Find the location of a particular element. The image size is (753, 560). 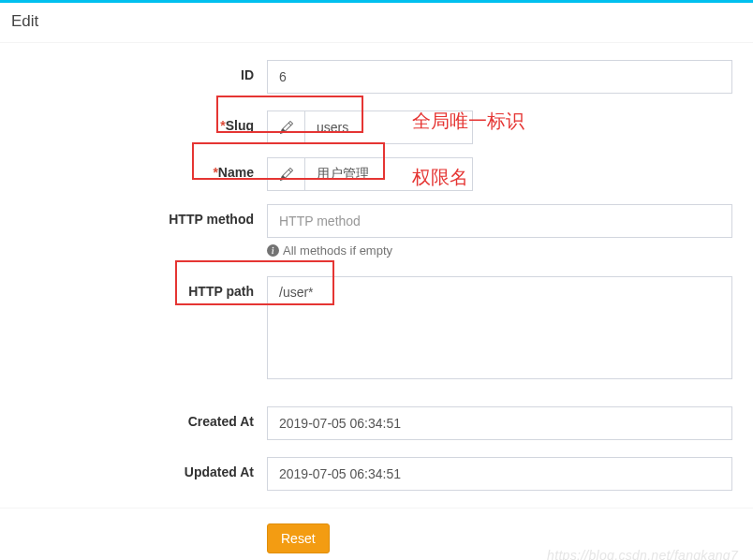

http-path-input is located at coordinates (500, 328).